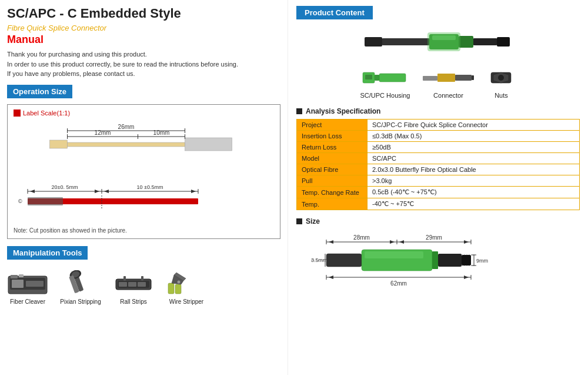 This screenshot has height=375, width=588. What do you see at coordinates (501, 95) in the screenshot?
I see `part-nuts-label: Nuts` at bounding box center [501, 95].